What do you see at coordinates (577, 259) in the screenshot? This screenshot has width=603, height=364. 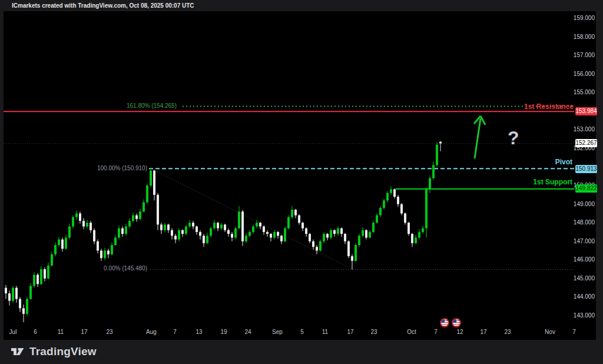 I see `price-tick-label: 146.000` at bounding box center [577, 259].